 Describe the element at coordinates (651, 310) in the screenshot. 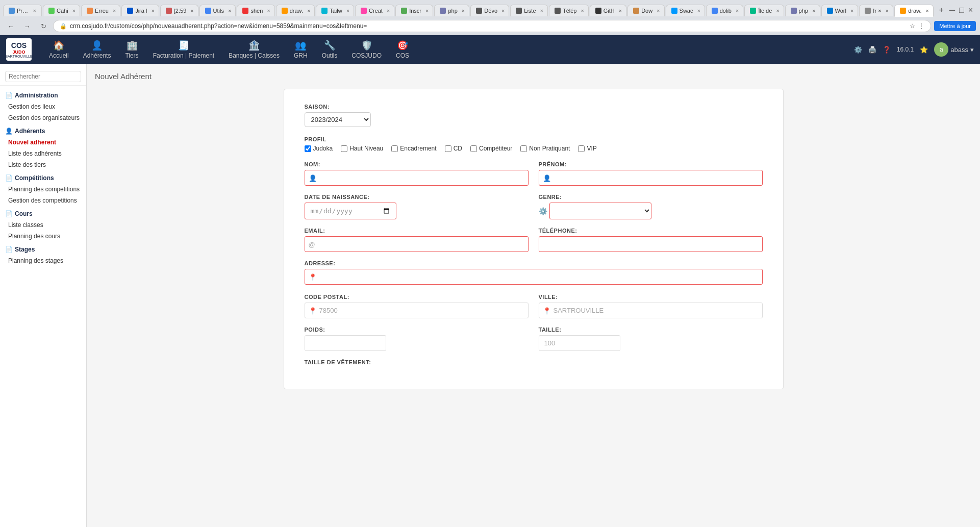

I see `ville-input` at that location.